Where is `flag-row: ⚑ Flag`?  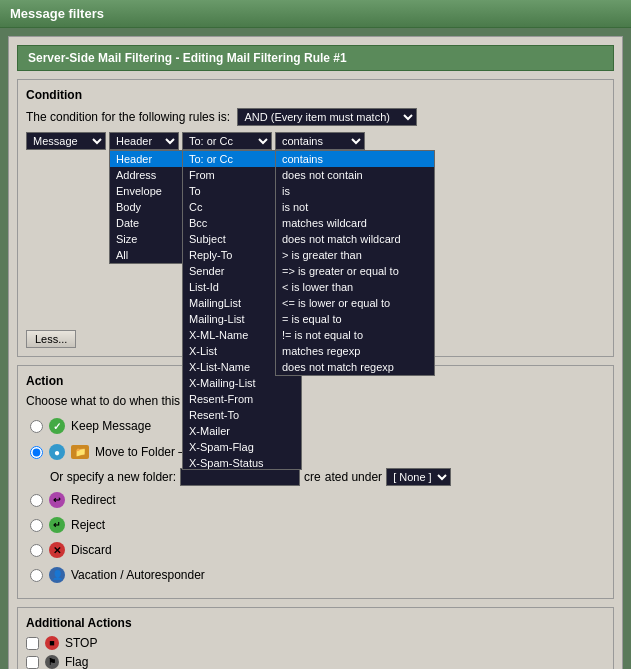
flag-row: ⚑ Flag is located at coordinates (316, 662).